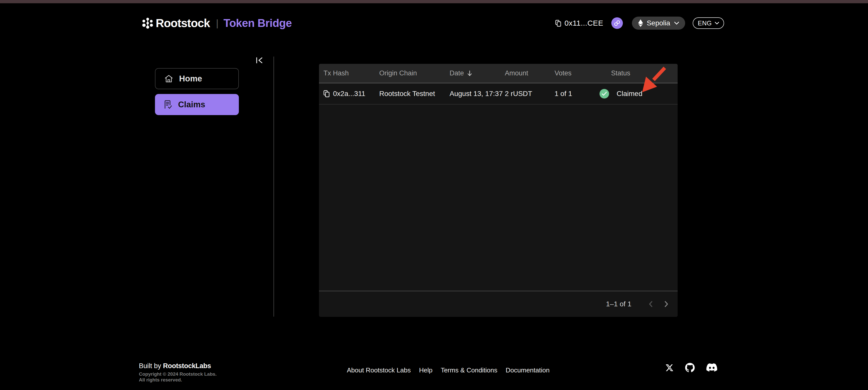  I want to click on status-label: Claimed, so click(629, 94).